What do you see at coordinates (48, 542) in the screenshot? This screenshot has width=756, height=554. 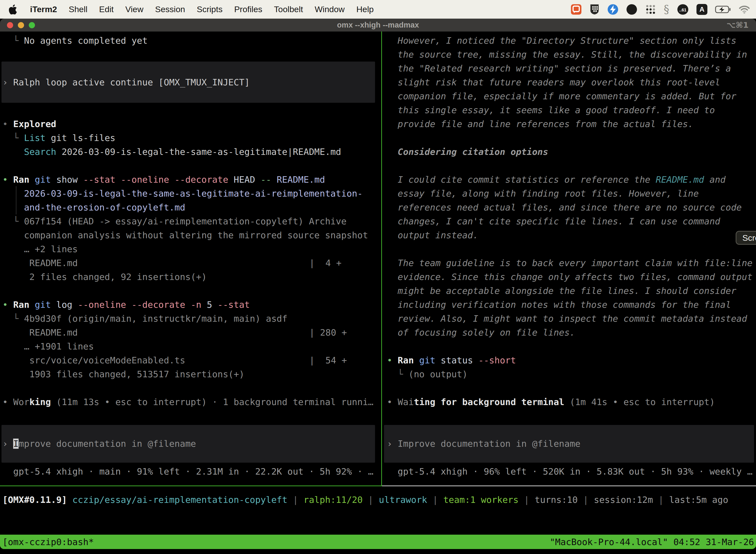 I see `tmux-session-tab: [omx-cczip0:bash*` at bounding box center [48, 542].